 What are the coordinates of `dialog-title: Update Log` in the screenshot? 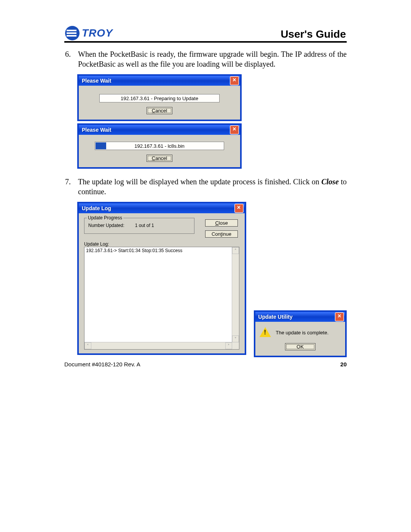 It's located at (97, 208).